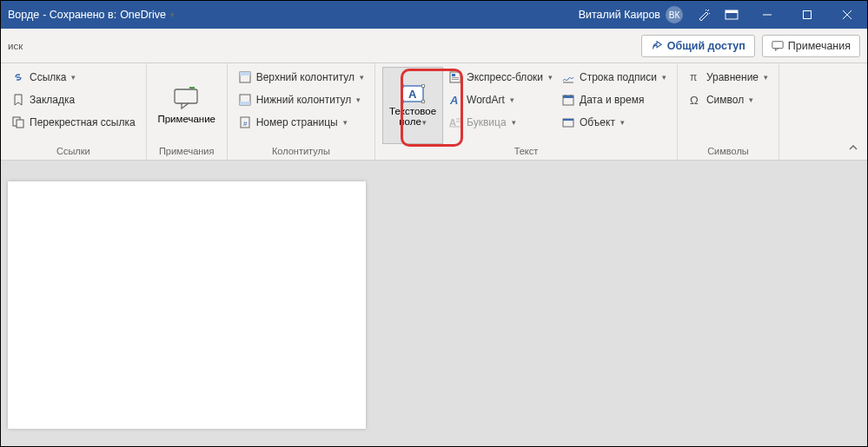 The height and width of the screenshot is (447, 868). I want to click on quick-access-bar: иск Общий доступ Примечания, so click(434, 46).